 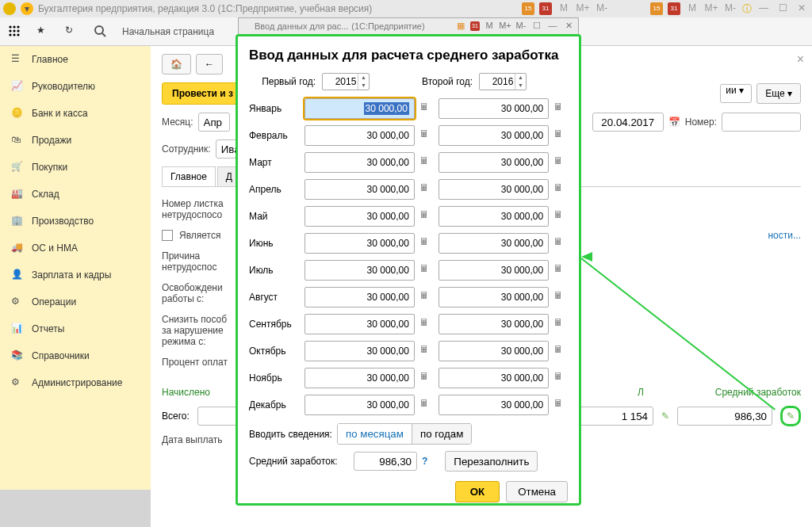 I want to click on home-tab: Начальная страница, so click(x=168, y=32).